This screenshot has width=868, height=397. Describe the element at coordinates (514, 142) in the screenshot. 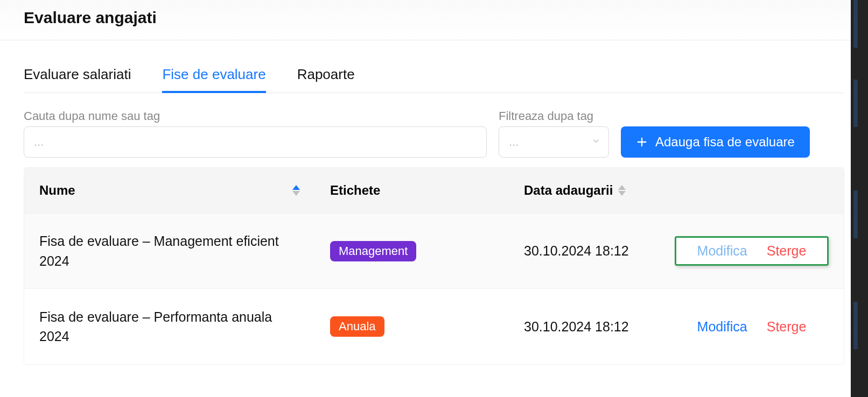

I see `tag-filter-placeholder: ...` at that location.